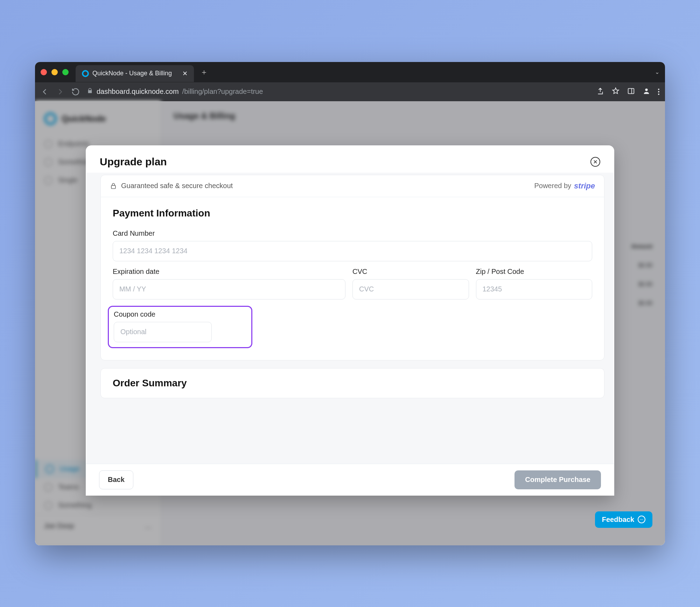  I want to click on order-summary-title: Order Summary, so click(352, 383).